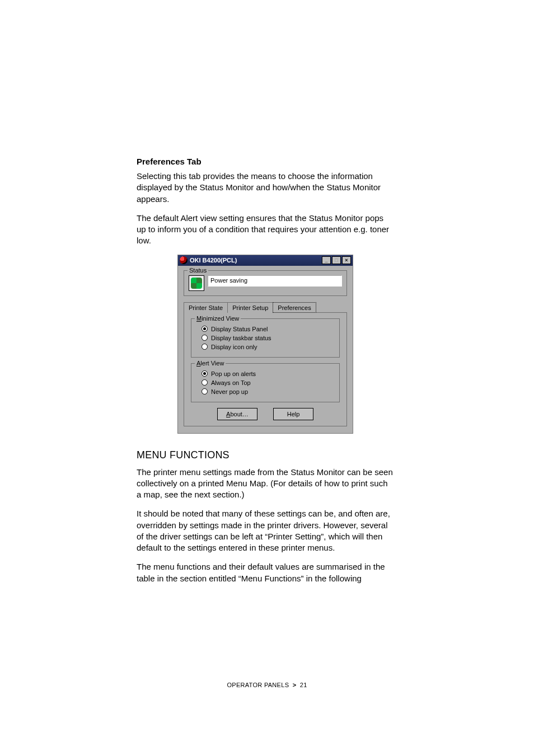 The image size is (534, 756). I want to click on radio-never-pop-up: Never pop up, so click(268, 392).